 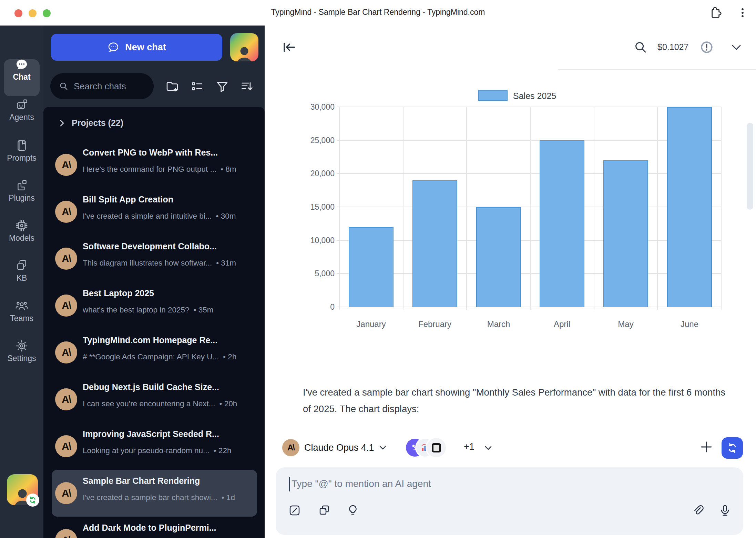 I want to click on chat-list-item: A\Software Development Collabo...This di…, so click(x=154, y=259).